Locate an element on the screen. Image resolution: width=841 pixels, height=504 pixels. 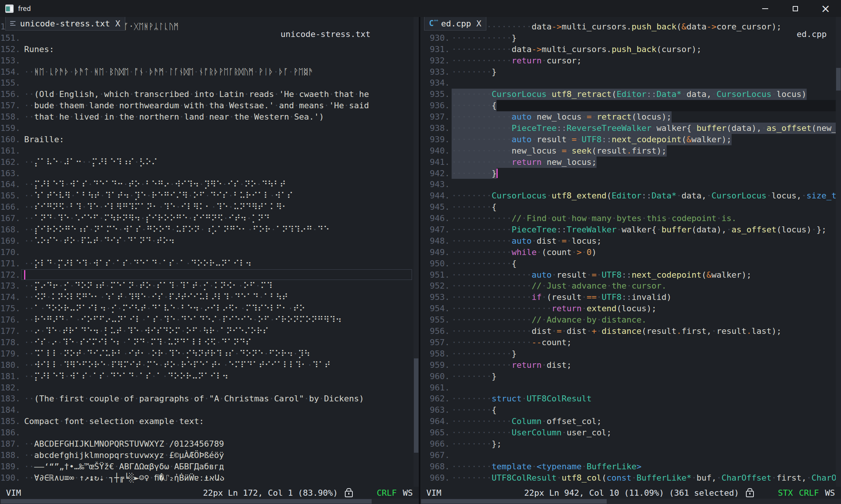
code-line: 950.············{ is located at coordinates (628, 264).